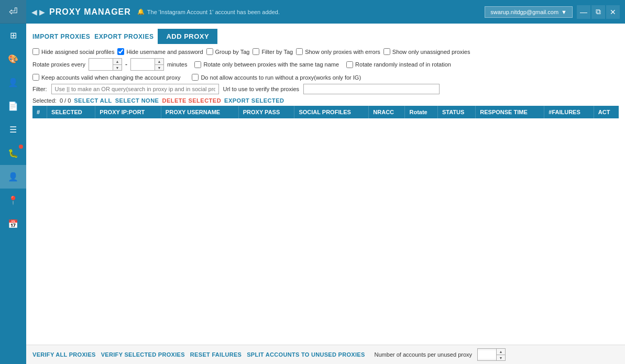 This screenshot has width=625, height=364. Describe the element at coordinates (326, 101) in the screenshot. I see `selected-row: Selected: 0 / 0 SELECT ALL SELECT NONE D…` at that location.